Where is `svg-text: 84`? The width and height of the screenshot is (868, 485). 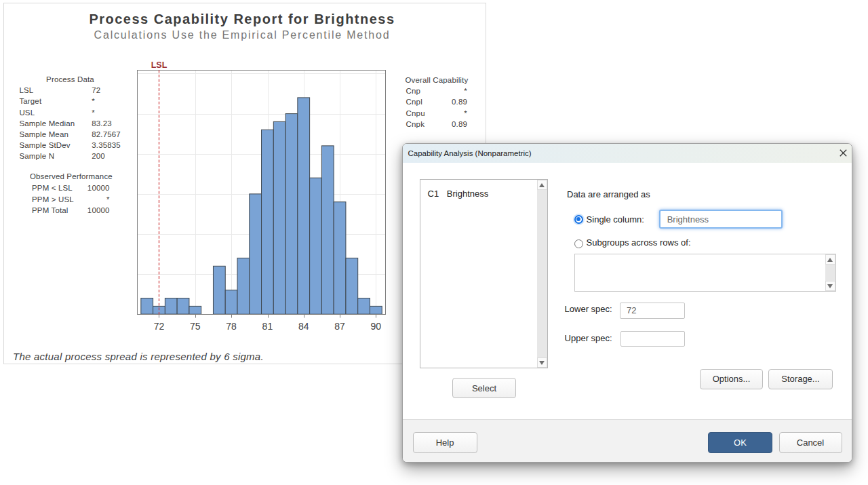
svg-text: 84 is located at coordinates (304, 326).